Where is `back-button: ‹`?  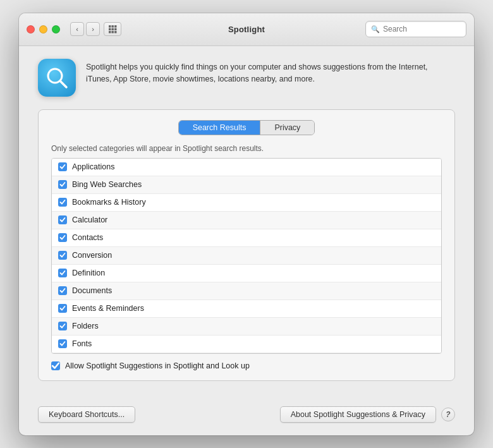 back-button: ‹ is located at coordinates (77, 29).